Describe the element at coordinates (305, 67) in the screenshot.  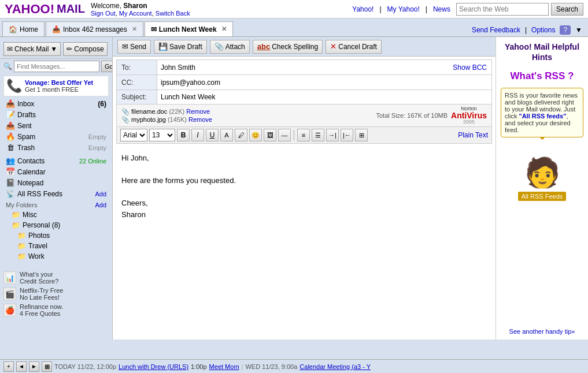
I see `to-input` at that location.